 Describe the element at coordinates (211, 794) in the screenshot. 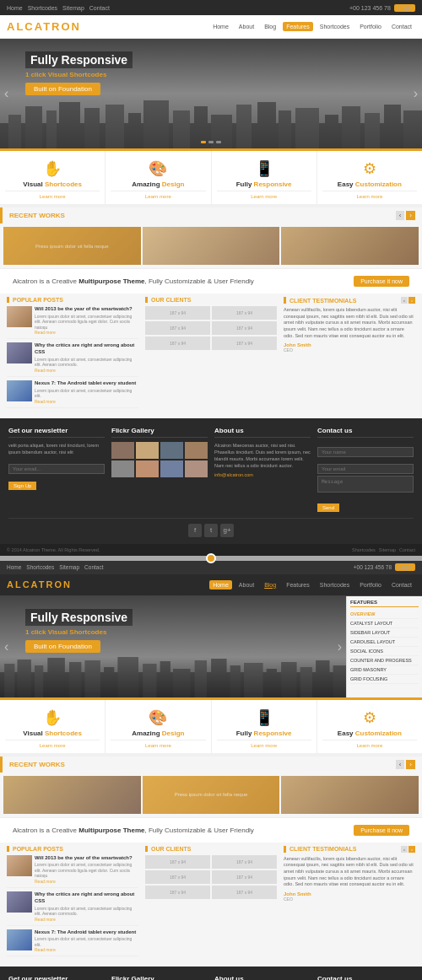

I see `work-item-2-1: Press ipsum dolor sit fella neque` at that location.